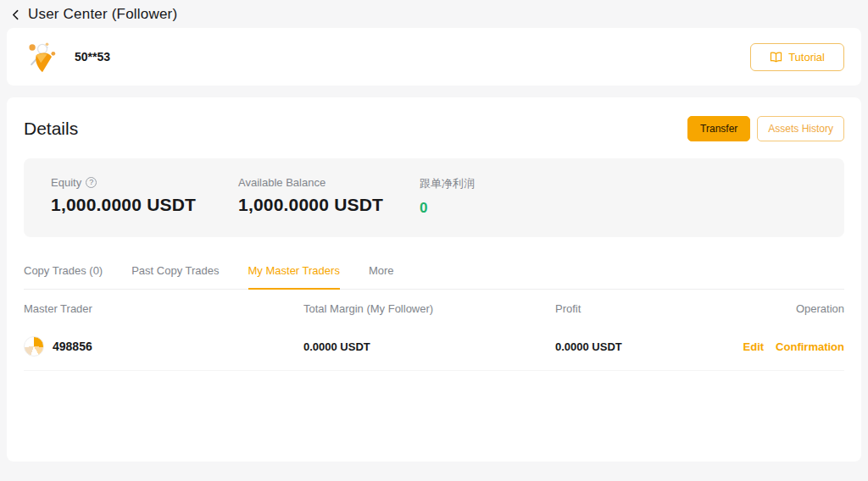 This screenshot has width=868, height=481. Describe the element at coordinates (800, 129) in the screenshot. I see `assets-history-button: Assets History` at that location.